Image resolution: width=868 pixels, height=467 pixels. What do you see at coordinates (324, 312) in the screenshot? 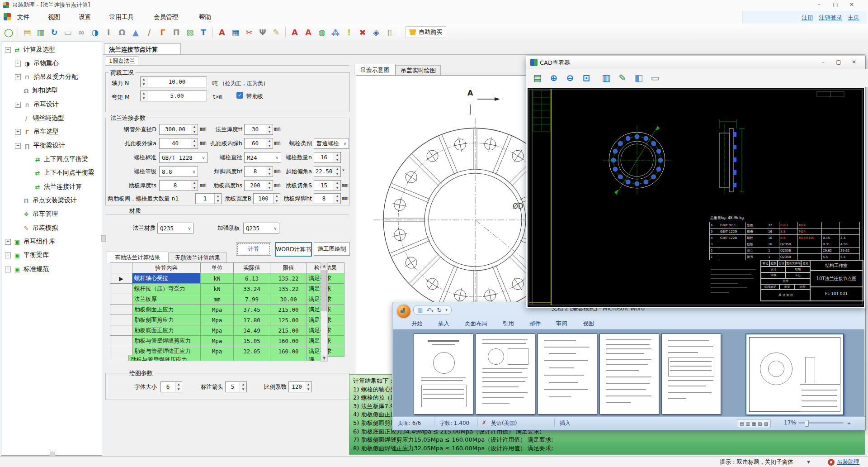
I see `table-scrollbar: ▲ ▼` at bounding box center [324, 312].